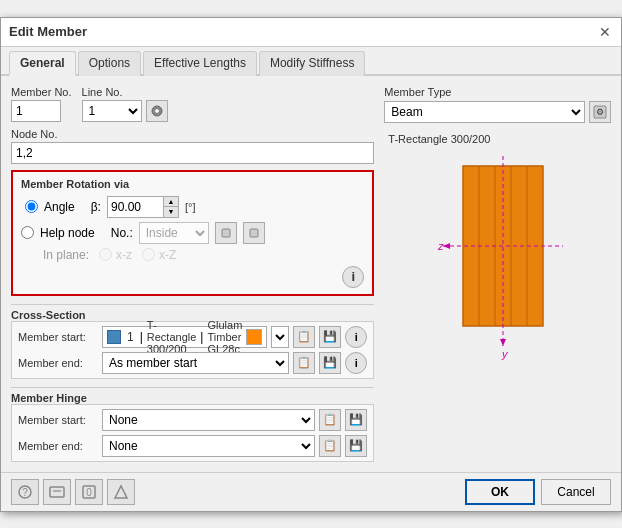 Image resolution: width=622 pixels, height=528 pixels. I want to click on unit-label: [°], so click(190, 207).